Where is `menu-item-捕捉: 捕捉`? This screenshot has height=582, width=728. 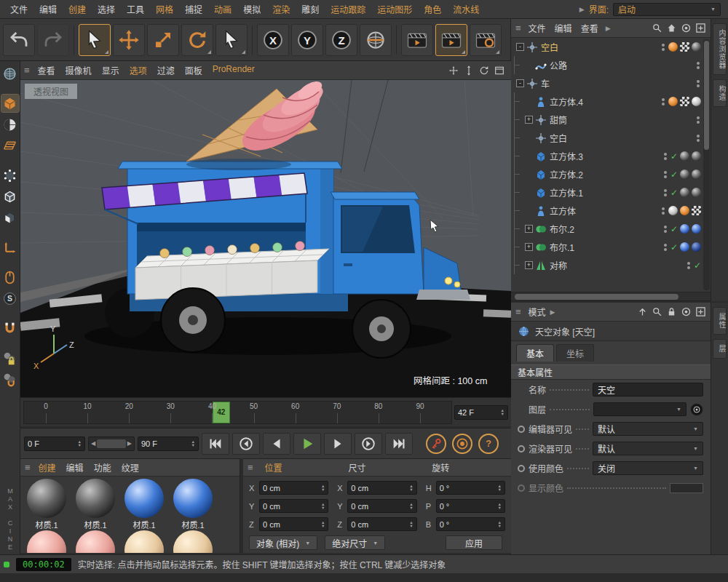
menu-item-捕捉: 捕捉 is located at coordinates (194, 9).